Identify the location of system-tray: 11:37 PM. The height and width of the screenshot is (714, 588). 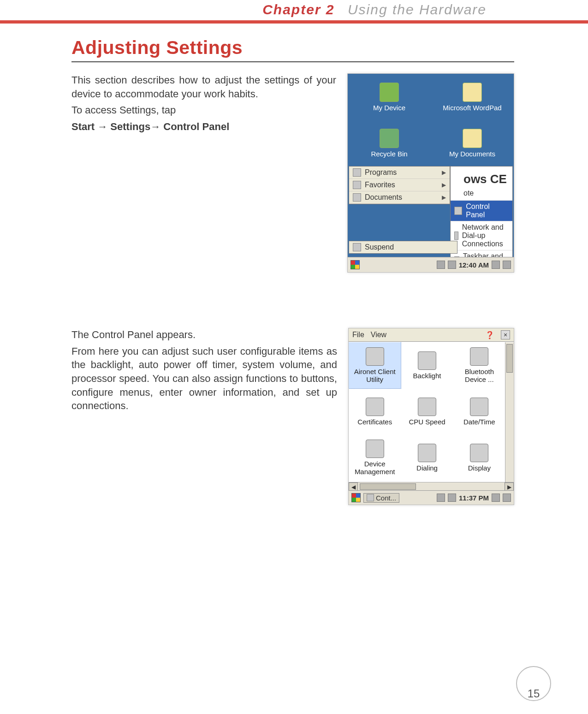
(474, 498).